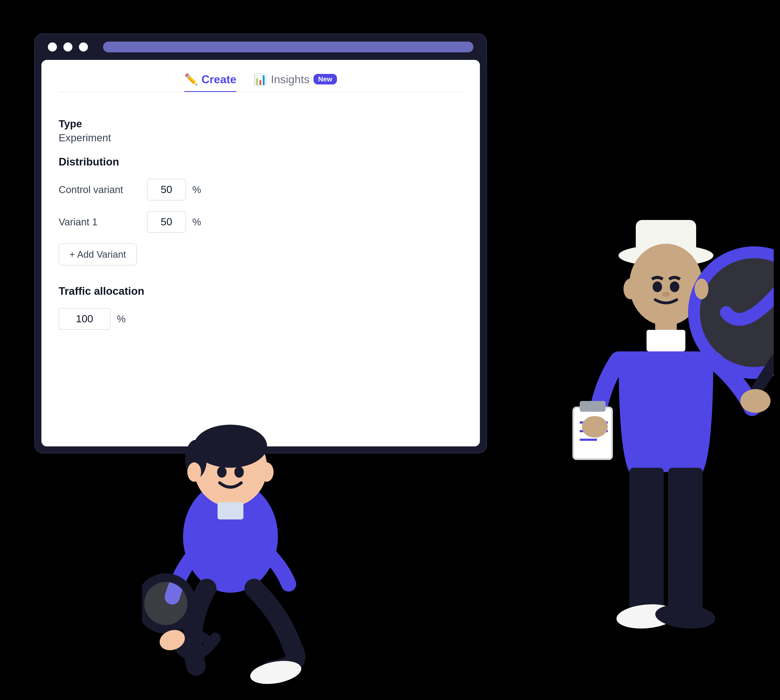  What do you see at coordinates (261, 307) in the screenshot?
I see `traffic-section: Traffic allocation 100 %` at bounding box center [261, 307].